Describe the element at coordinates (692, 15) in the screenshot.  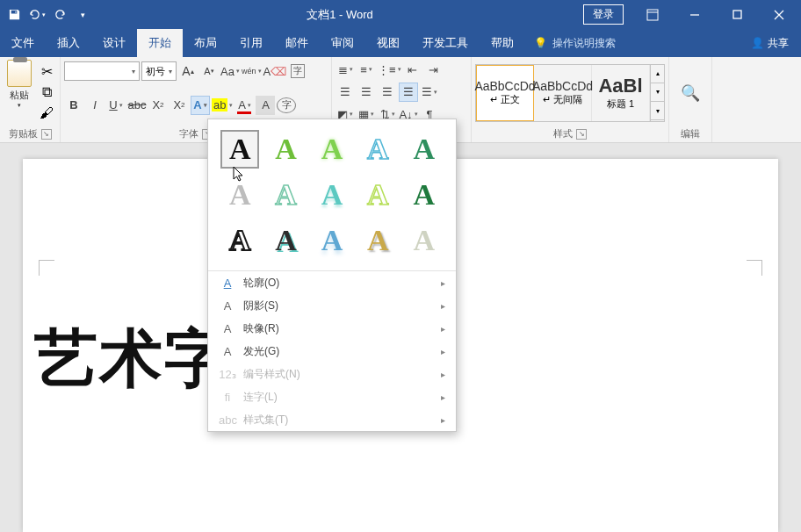
I see `titlebar-right: 登录` at that location.